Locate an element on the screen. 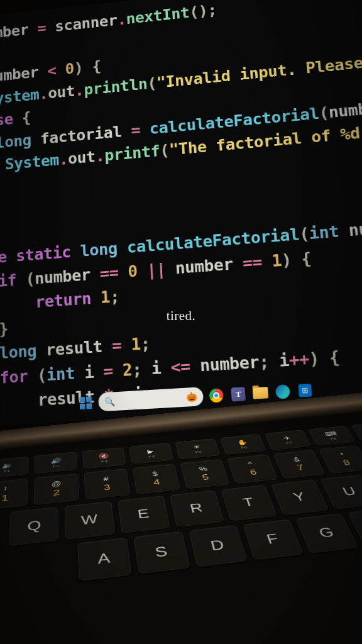  key-8: *8 is located at coordinates (341, 459).